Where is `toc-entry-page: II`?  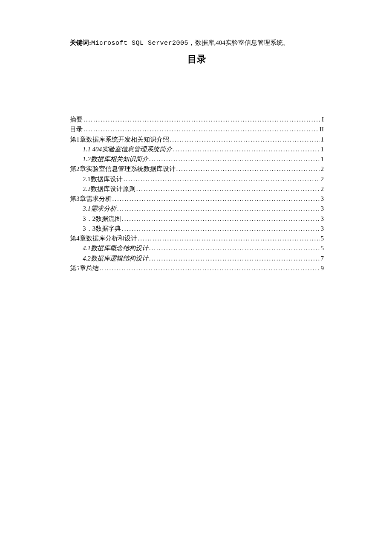
toc-entry-page: II is located at coordinates (322, 130).